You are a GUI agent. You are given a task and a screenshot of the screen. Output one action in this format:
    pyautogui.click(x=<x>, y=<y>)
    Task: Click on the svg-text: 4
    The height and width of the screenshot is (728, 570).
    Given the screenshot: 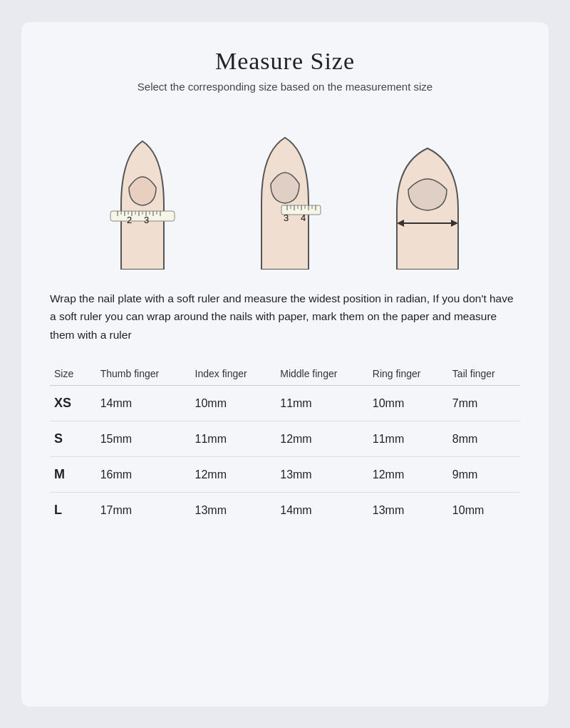 What is the action you would take?
    pyautogui.click(x=304, y=218)
    